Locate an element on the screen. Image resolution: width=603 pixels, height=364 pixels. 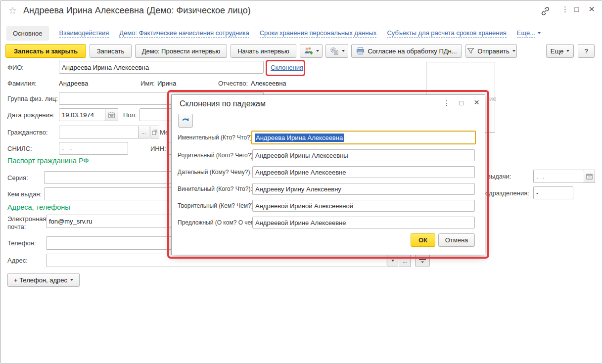
more-button: Еще is located at coordinates (560, 51).